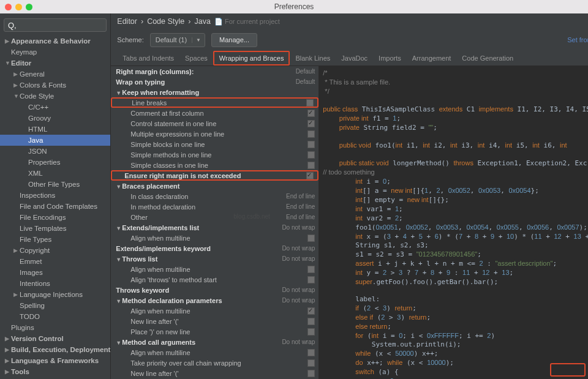 The height and width of the screenshot is (379, 588). Describe the element at coordinates (55, 250) in the screenshot. I see `sidebar-item-copyright: ▶Copyright` at that location.